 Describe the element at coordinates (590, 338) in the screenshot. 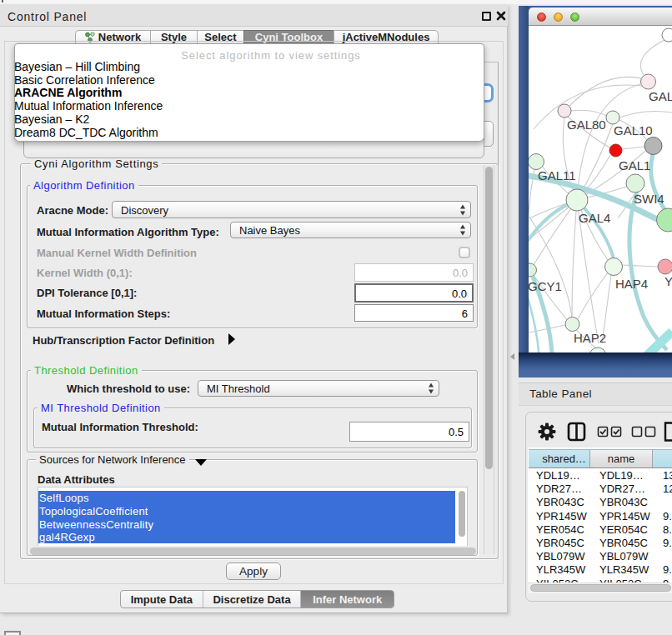

I see `svg-text: HAP2` at that location.